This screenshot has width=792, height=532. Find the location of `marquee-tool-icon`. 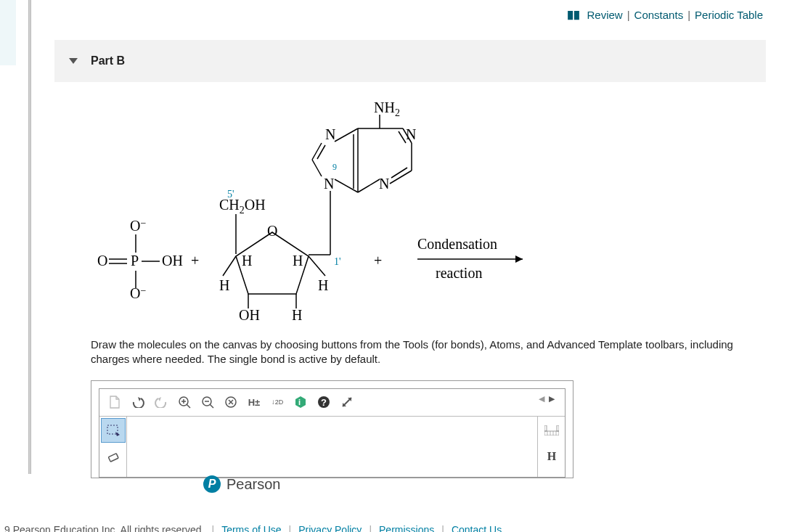

marquee-tool-icon is located at coordinates (113, 430).